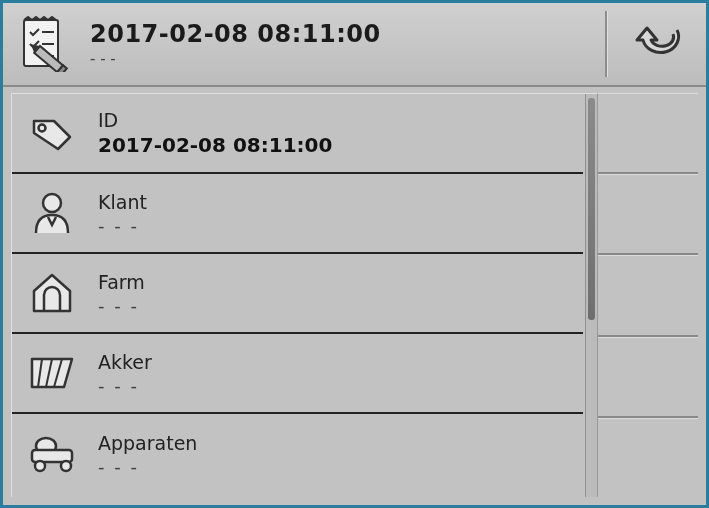 The image size is (709, 508). Describe the element at coordinates (648, 295) in the screenshot. I see `side-column` at that location.